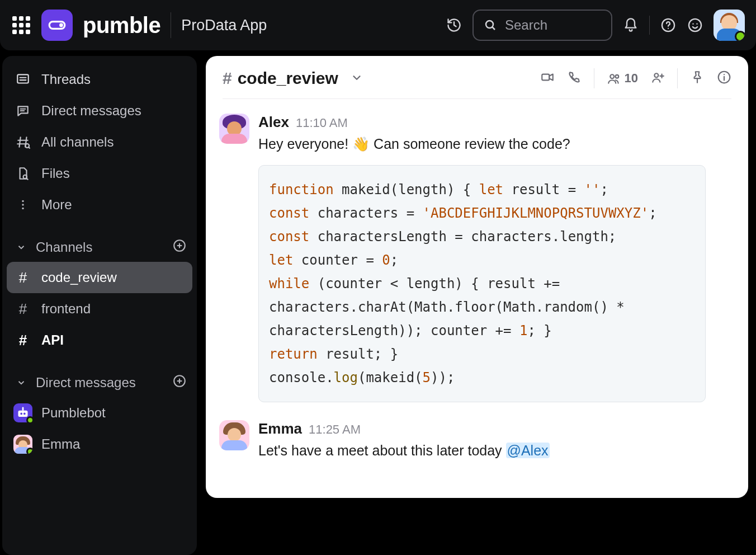 This screenshot has width=756, height=555. I want to click on channel-item-frontend: # frontend, so click(100, 309).